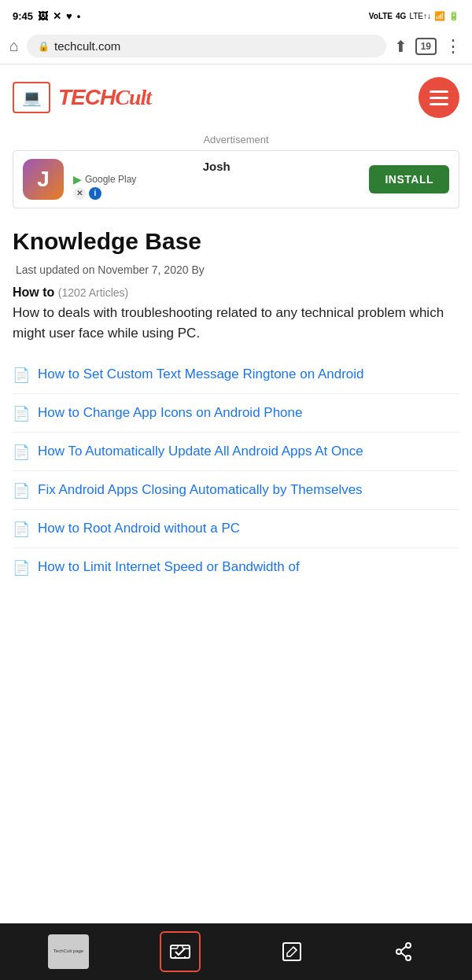 Image resolution: width=472 pixels, height=980 pixels. I want to click on url-bar: 🔒 techcult.com, so click(206, 46).